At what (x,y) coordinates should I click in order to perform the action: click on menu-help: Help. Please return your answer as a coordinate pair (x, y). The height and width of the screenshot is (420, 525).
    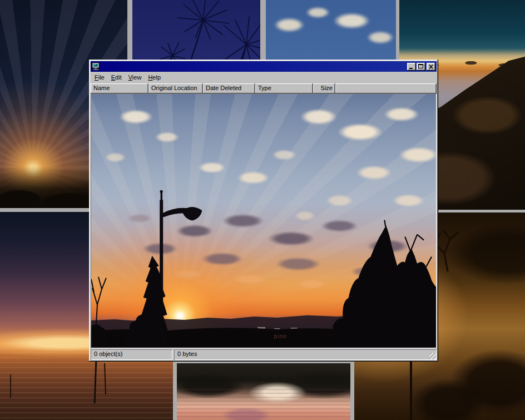
    Looking at the image, I should click on (155, 78).